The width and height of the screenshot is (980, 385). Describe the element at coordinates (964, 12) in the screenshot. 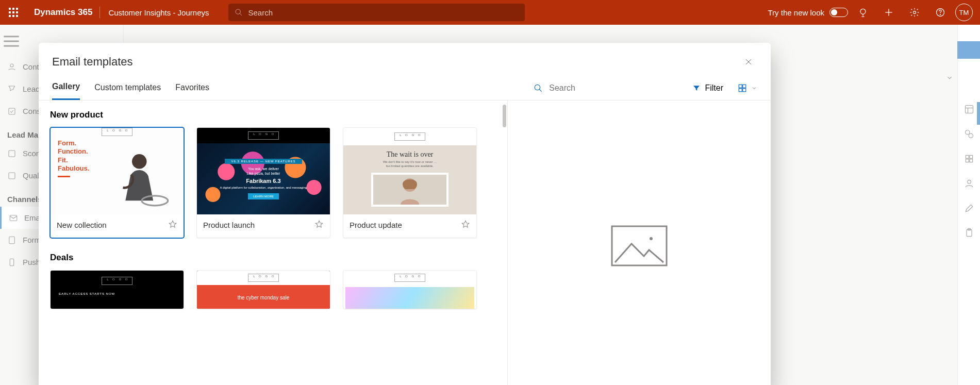

I see `user-avatar: TM` at that location.